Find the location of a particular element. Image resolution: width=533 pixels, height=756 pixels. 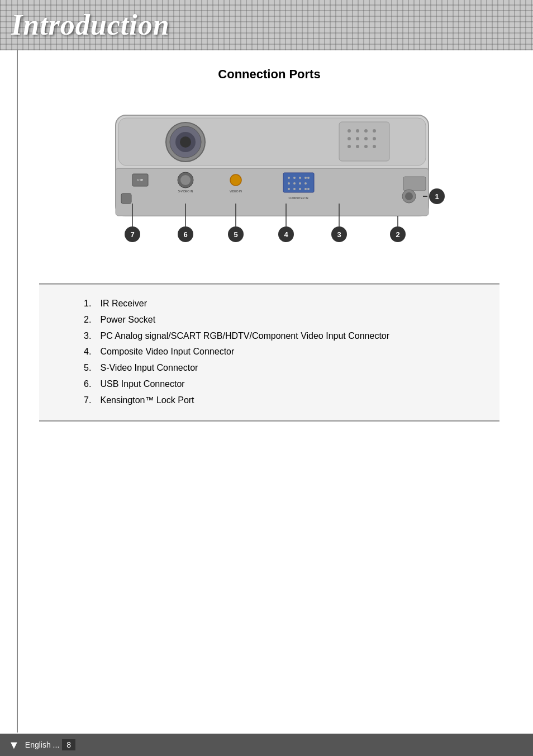

header-banner: Introduction is located at coordinates (266, 25).